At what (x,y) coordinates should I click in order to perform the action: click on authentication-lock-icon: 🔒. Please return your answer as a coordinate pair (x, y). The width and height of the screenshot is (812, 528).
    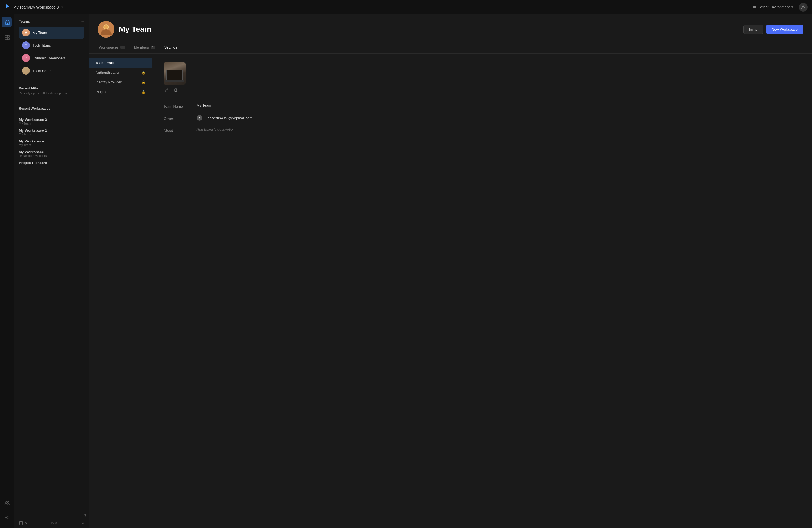
    Looking at the image, I should click on (143, 73).